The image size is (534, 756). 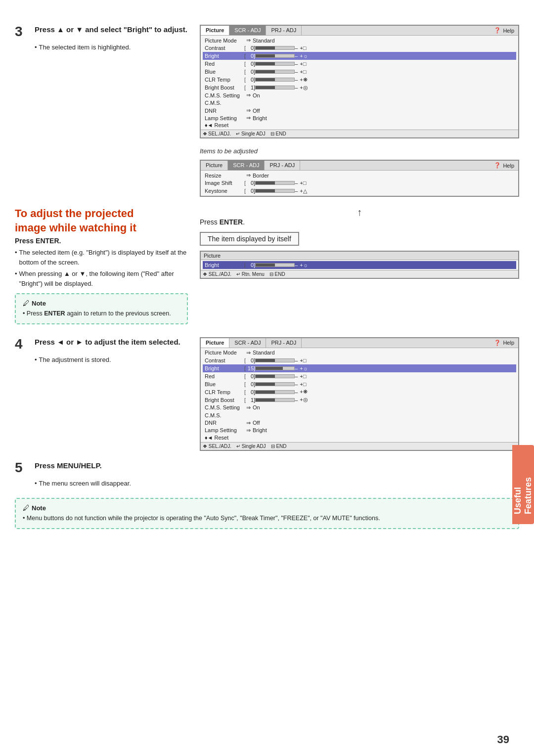 What do you see at coordinates (101, 395) in the screenshot?
I see `step4-left: 4 Press ◄ or ► to adjust the item select…` at bounding box center [101, 395].